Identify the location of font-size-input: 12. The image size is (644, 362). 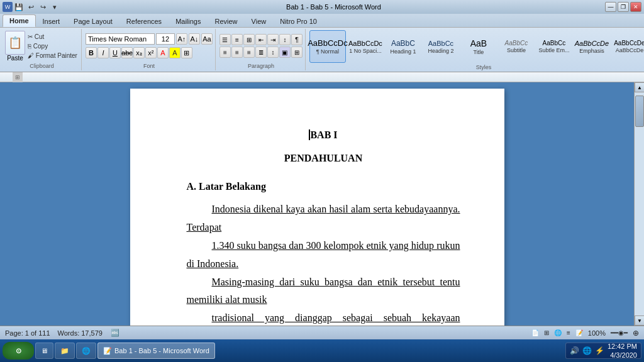
(165, 39).